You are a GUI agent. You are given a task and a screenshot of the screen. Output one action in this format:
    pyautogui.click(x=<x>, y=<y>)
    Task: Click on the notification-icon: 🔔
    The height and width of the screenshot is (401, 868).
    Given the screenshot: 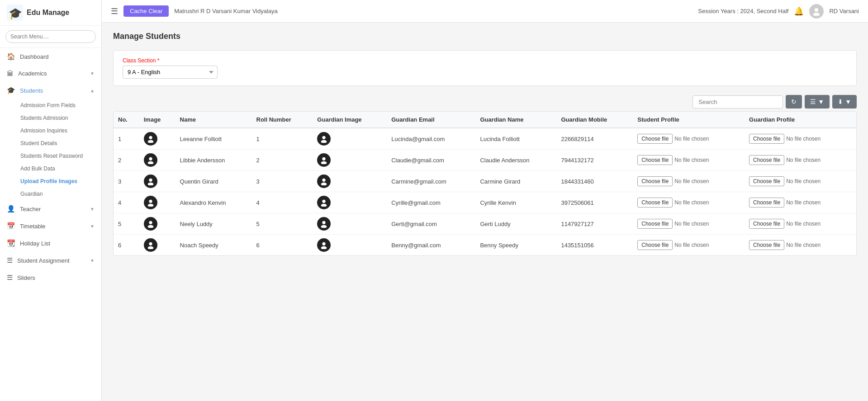 What is the action you would take?
    pyautogui.click(x=799, y=11)
    